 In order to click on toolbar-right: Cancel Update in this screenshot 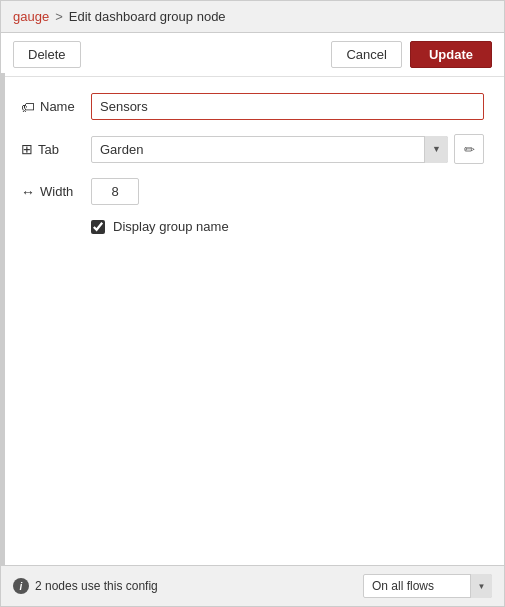, I will do `click(412, 54)`.